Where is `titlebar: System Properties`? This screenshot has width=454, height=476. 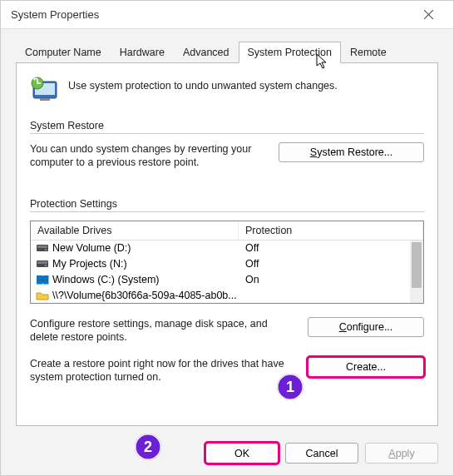 titlebar: System Properties is located at coordinates (227, 15).